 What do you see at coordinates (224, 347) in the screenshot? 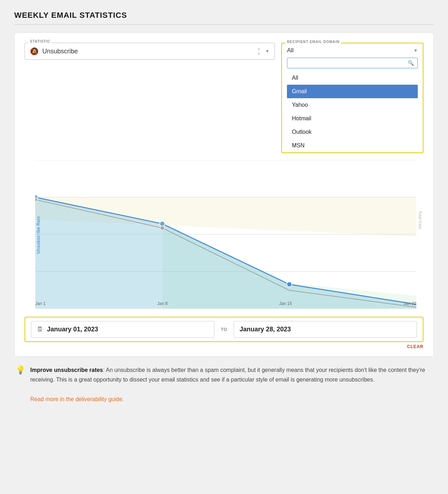
I see `clear-button: CLEAR` at bounding box center [224, 347].